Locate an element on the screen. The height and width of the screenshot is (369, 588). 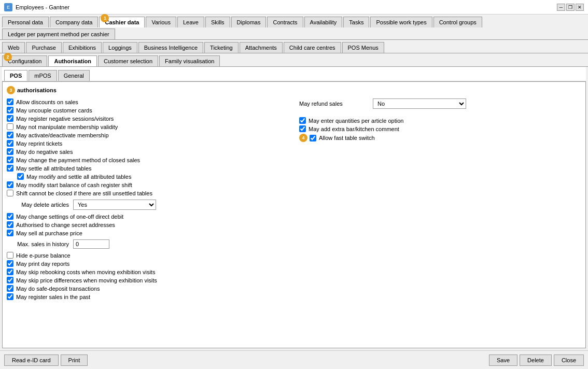
restore-button: ❐ is located at coordinates (570, 7).